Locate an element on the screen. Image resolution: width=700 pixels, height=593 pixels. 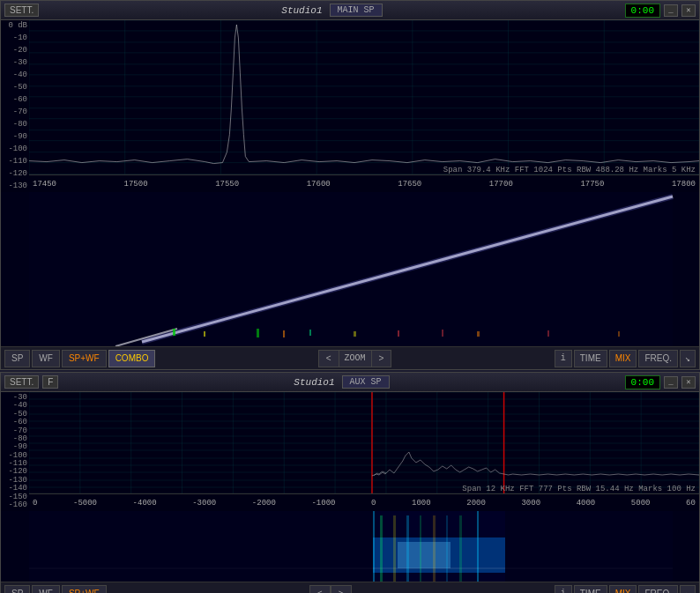
top-sp-button: SP is located at coordinates (18, 359).